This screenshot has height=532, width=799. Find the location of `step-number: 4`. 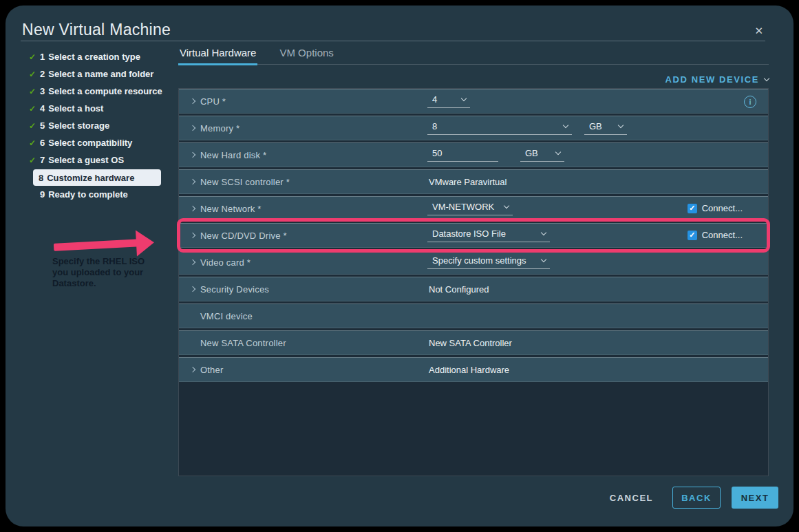

step-number: 4 is located at coordinates (43, 109).